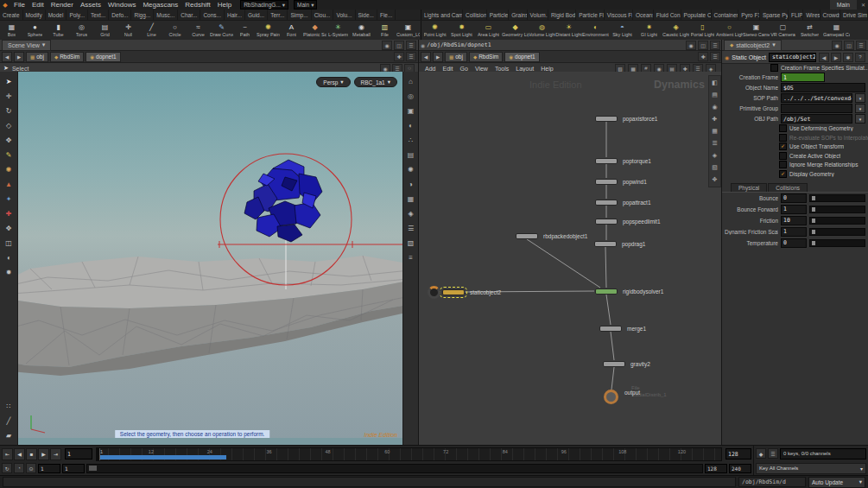 The width and height of the screenshot is (868, 488). Describe the element at coordinates (860, 57) in the screenshot. I see `param-header-icon: ?` at that location.